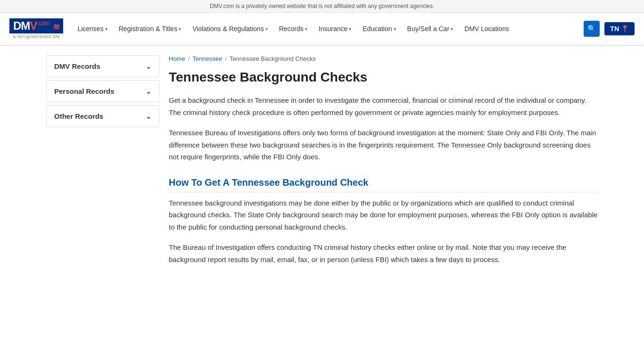 This screenshot has width=644, height=362. Describe the element at coordinates (226, 58) in the screenshot. I see `breadcrumb-sep-2: /` at that location.